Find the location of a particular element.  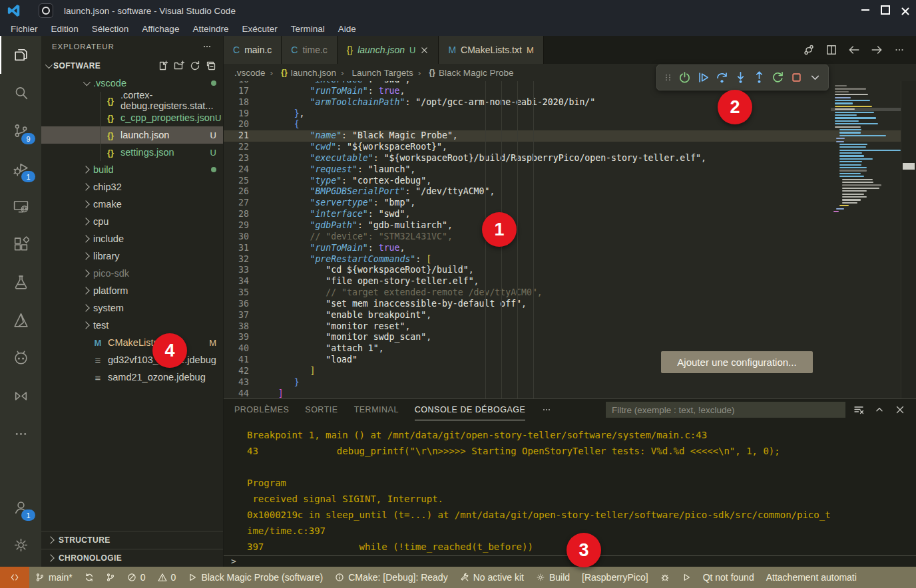

status-item-remote is located at coordinates (15, 577).